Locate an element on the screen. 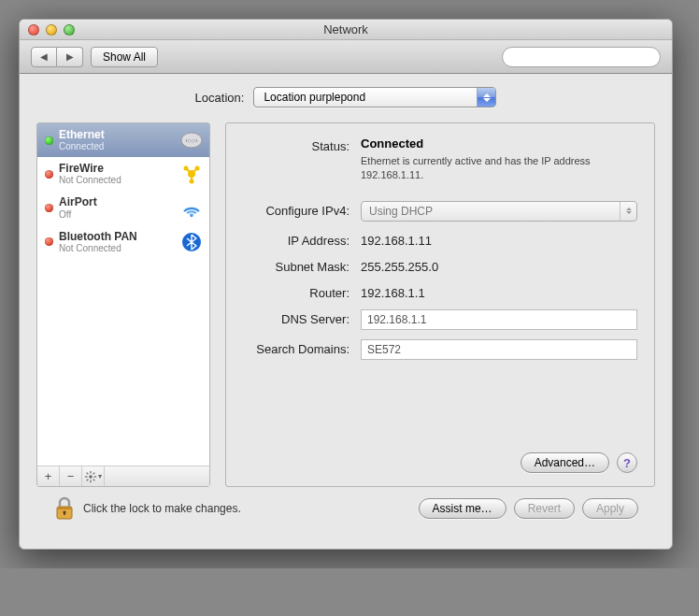 The width and height of the screenshot is (699, 616). ip-address-label: IP Address: is located at coordinates (297, 239).